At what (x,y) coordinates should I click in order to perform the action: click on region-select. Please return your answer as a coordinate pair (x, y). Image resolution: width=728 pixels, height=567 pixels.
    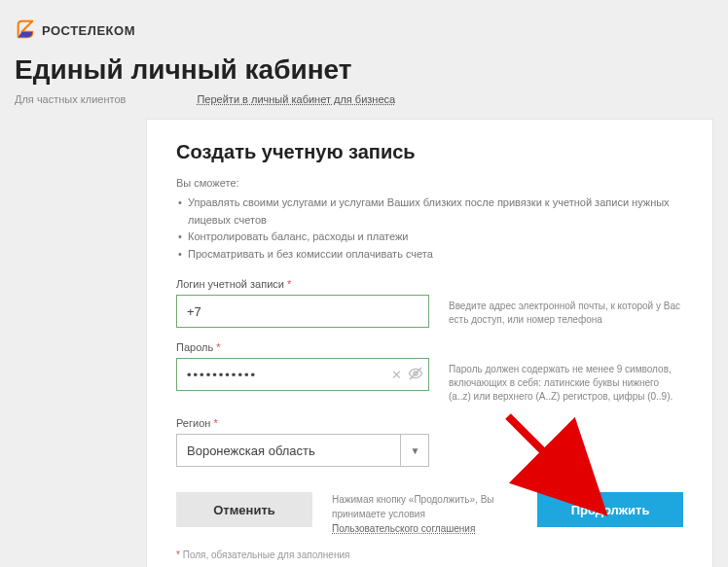
    Looking at the image, I should click on (303, 450).